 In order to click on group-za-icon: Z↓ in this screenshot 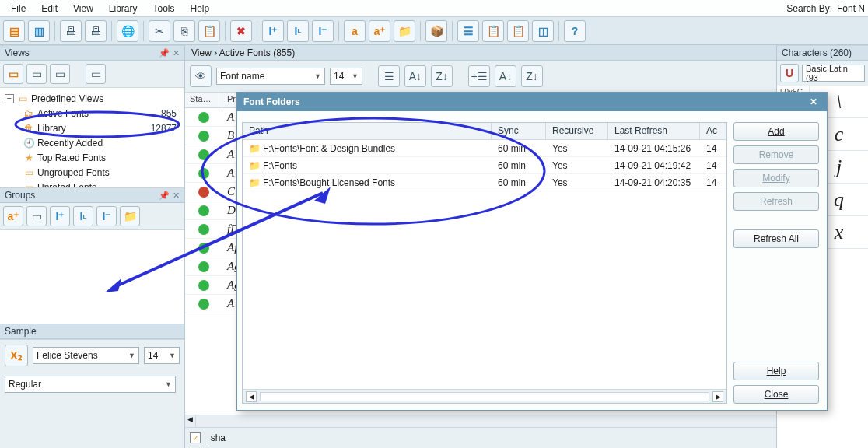, I will do `click(532, 76)`.